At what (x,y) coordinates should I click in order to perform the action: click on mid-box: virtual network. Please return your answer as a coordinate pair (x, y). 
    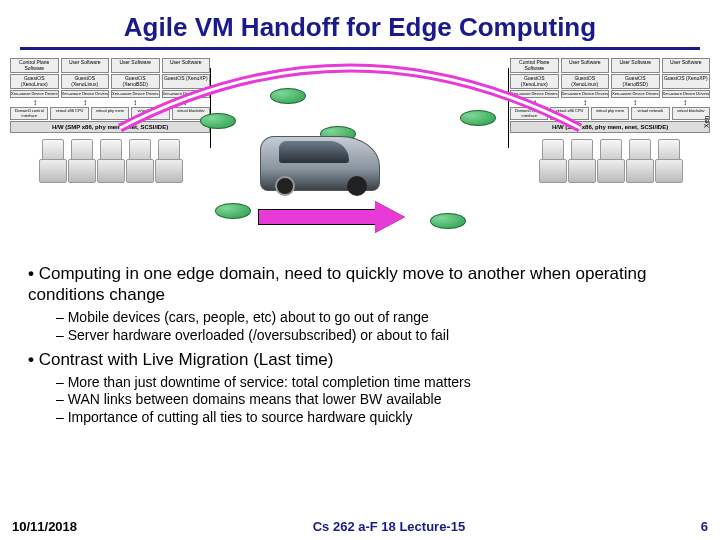
    Looking at the image, I should click on (650, 114).